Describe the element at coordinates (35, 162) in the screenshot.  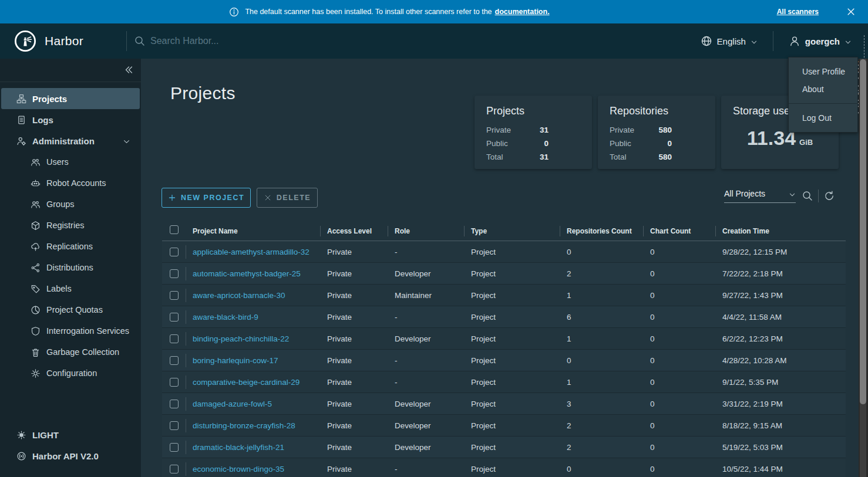
I see `users-icon` at that location.